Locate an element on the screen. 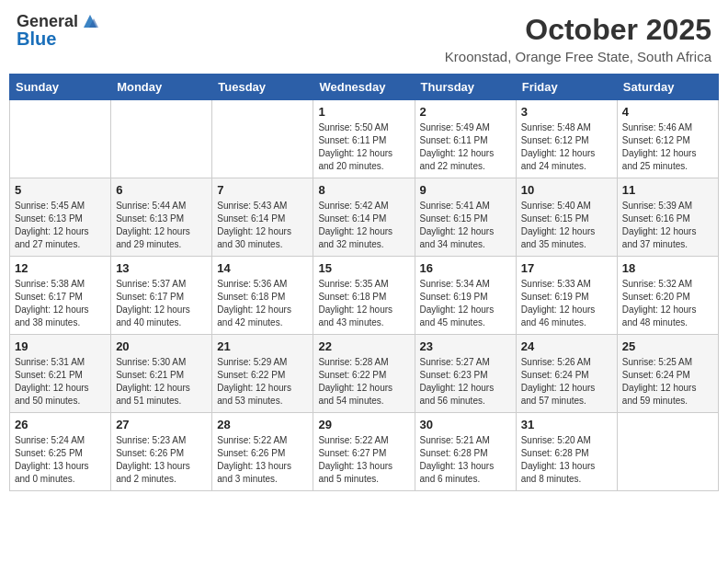  week-row-3: 12Sunrise: 5:38 AMSunset: 6:17 PMDayligh… is located at coordinates (364, 296).